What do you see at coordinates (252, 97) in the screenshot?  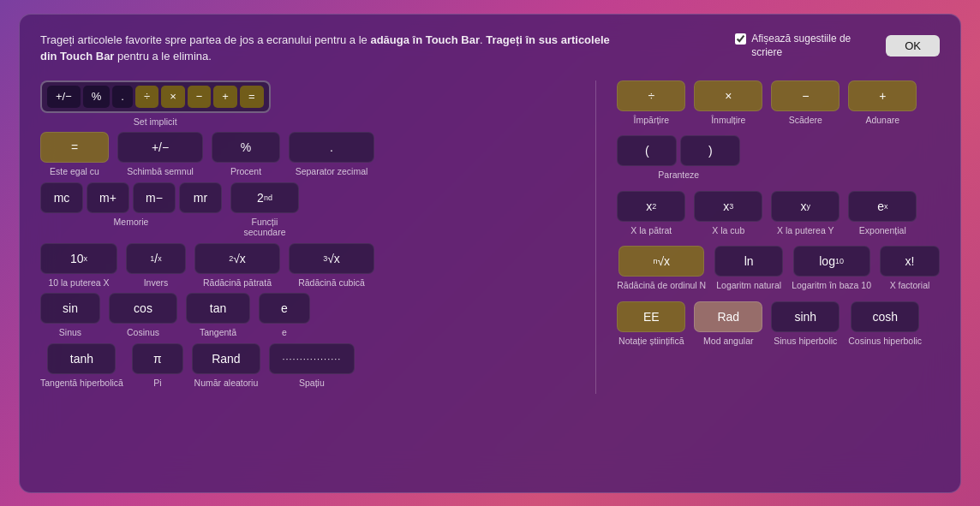 I see `set-btn-equals: =` at bounding box center [252, 97].